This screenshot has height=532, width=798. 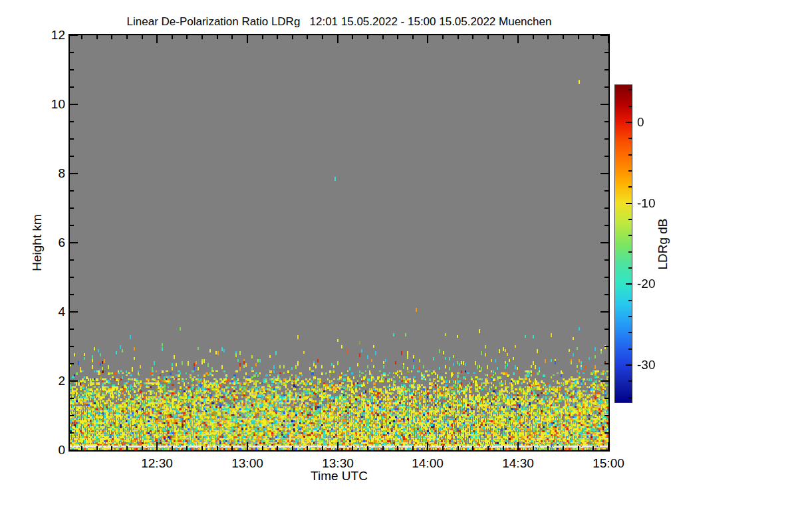 What do you see at coordinates (49, 35) in the screenshot?
I see `y-tick-label: 12` at bounding box center [49, 35].